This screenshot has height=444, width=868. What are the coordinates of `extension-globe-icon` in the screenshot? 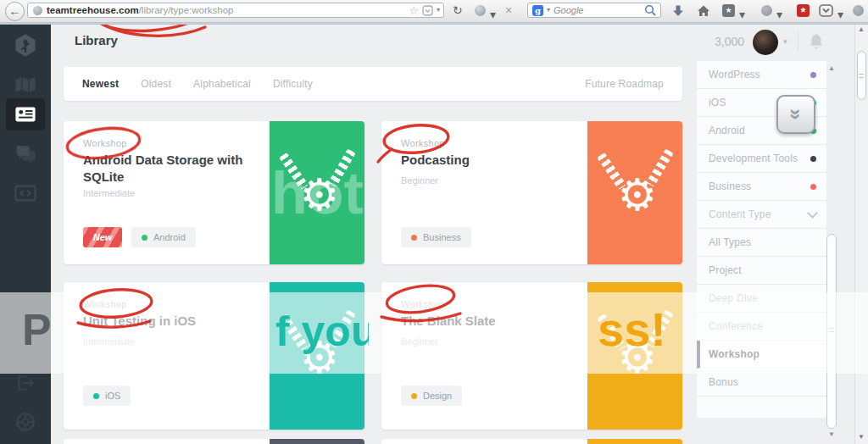 It's located at (480, 10).